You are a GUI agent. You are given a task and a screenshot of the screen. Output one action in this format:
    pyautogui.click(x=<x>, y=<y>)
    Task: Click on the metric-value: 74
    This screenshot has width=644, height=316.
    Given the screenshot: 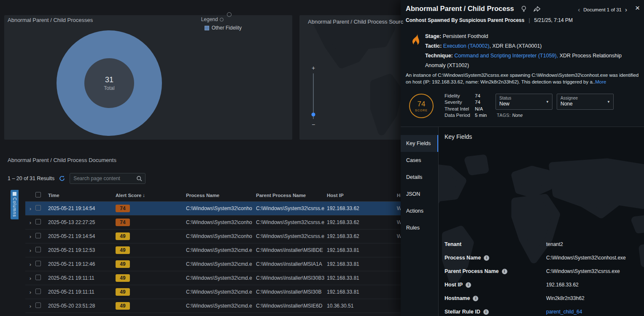 What is the action you would take?
    pyautogui.click(x=477, y=96)
    